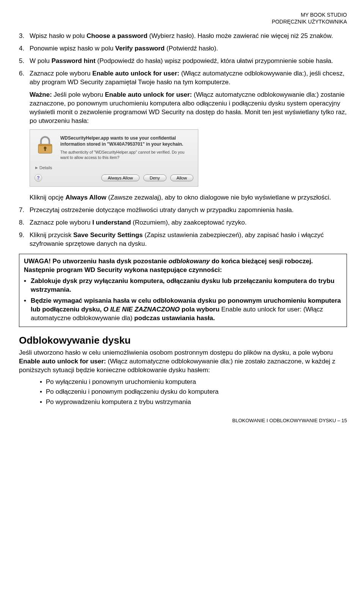  What do you see at coordinates (190, 261) in the screenshot?
I see `text-bold-italic: odblokowany` at bounding box center [190, 261].